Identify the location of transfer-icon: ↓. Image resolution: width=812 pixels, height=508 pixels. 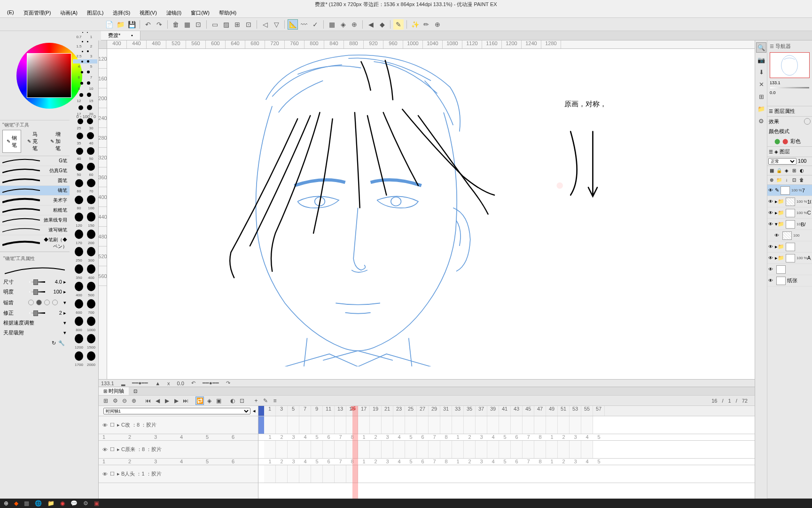
(787, 180).